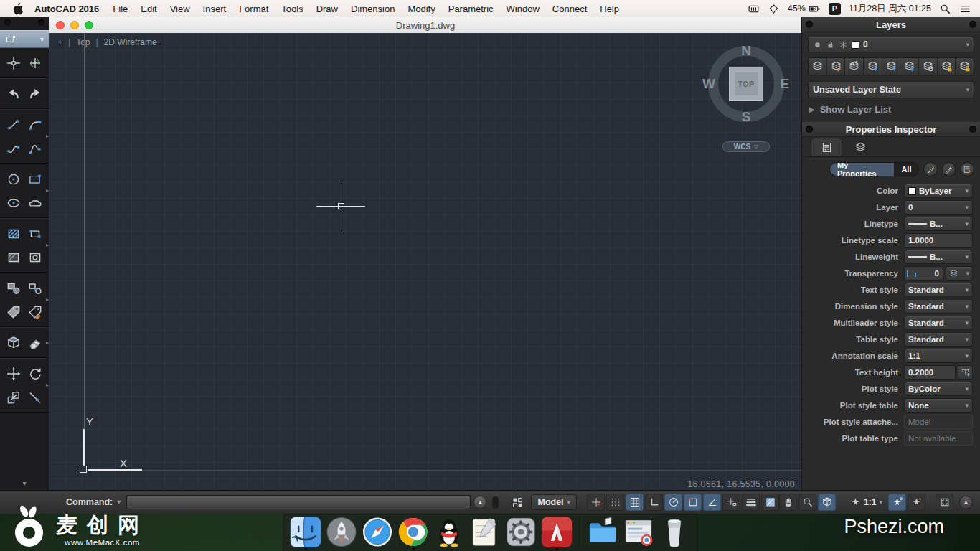  I want to click on menu-item-window: Window, so click(523, 9).